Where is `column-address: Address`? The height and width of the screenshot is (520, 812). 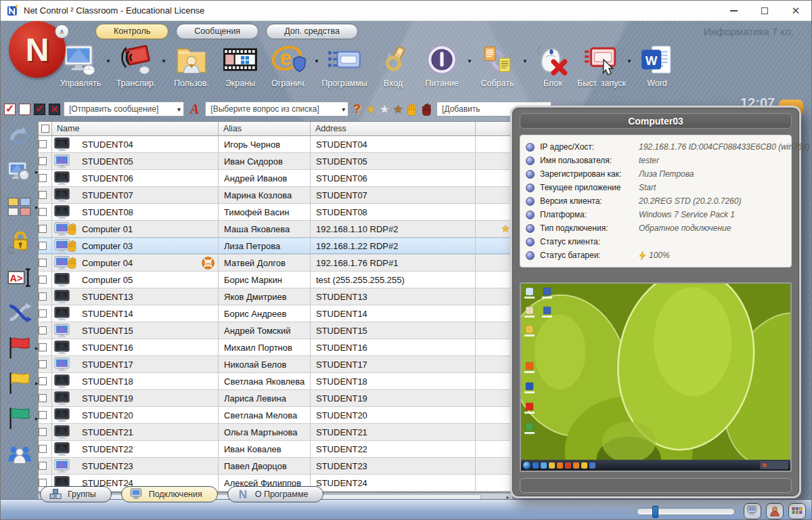 column-address: Address is located at coordinates (393, 129).